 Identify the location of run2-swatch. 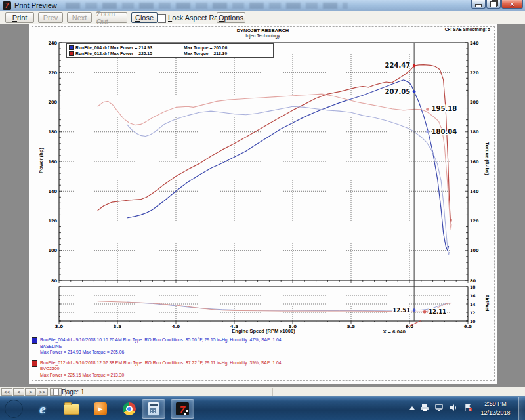
(34, 364).